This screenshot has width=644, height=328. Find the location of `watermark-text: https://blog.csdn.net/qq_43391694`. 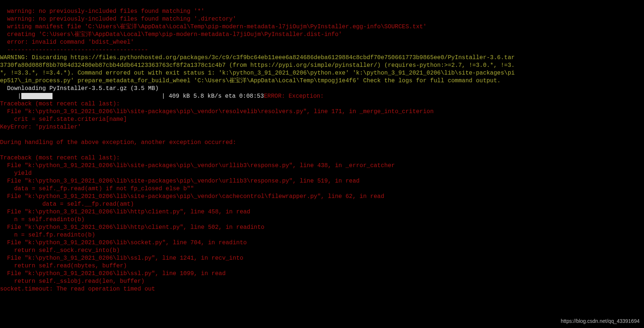

watermark-text: https://blog.csdn.net/qq_43391694 is located at coordinates (600, 321).